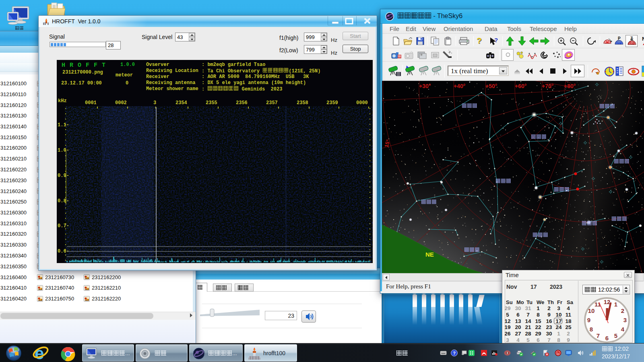  I want to click on svg-text: 10, so click(592, 311).